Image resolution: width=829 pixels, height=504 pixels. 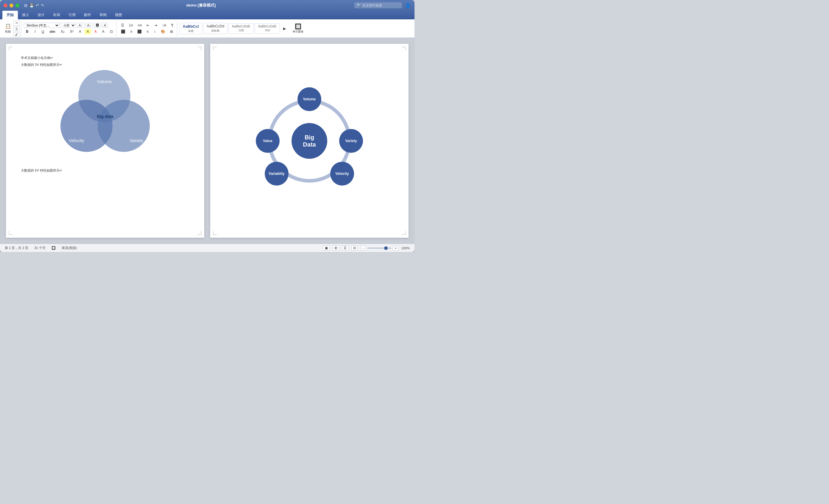 What do you see at coordinates (298, 28) in the screenshot?
I see `styles-pane-button: 🔲 样式窗格` at bounding box center [298, 28].